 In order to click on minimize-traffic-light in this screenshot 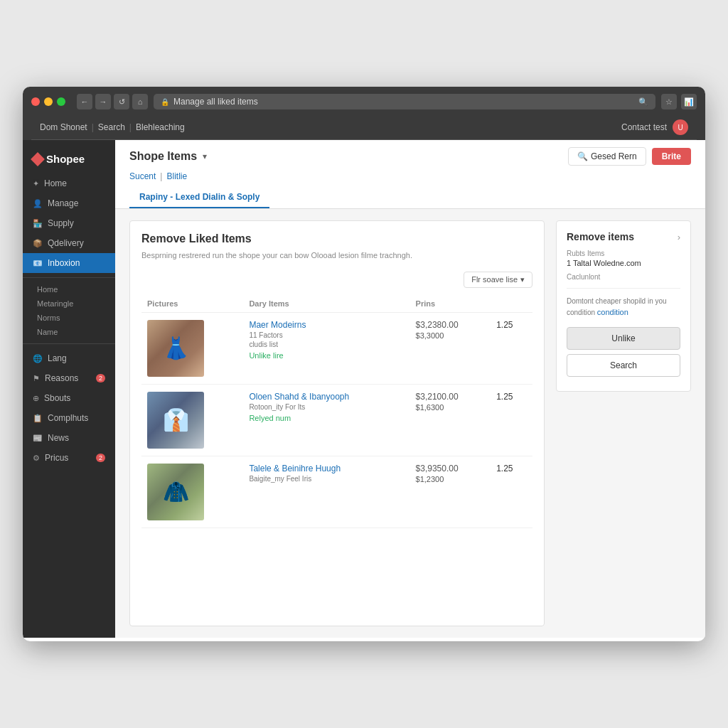, I will do `click(48, 102)`.